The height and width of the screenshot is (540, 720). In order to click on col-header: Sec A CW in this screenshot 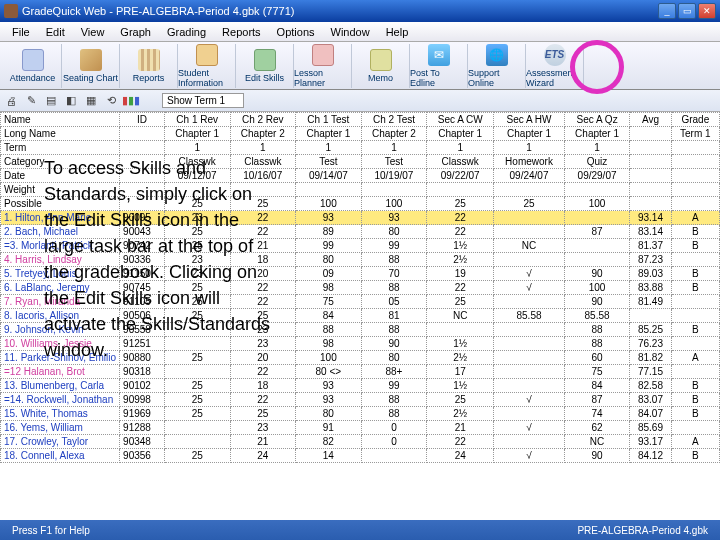, I will do `click(460, 120)`.